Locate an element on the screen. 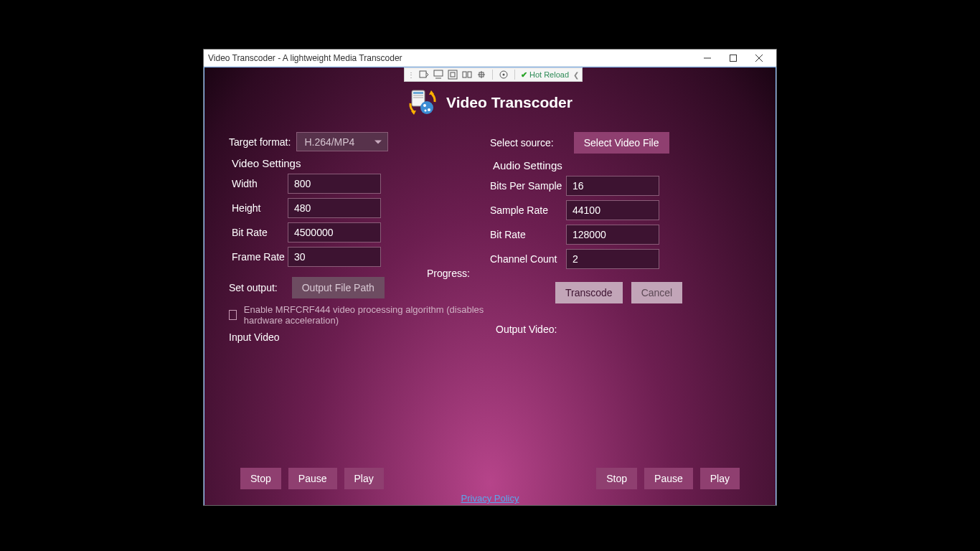  input-stop-button: Stop is located at coordinates (261, 479).